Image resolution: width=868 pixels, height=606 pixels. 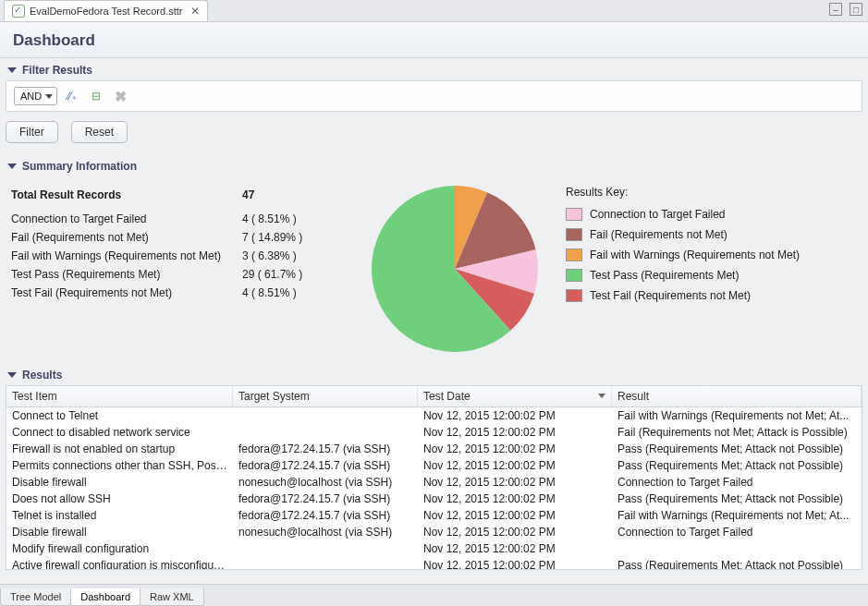 What do you see at coordinates (49, 96) in the screenshot?
I see `chevron-down-icon` at bounding box center [49, 96].